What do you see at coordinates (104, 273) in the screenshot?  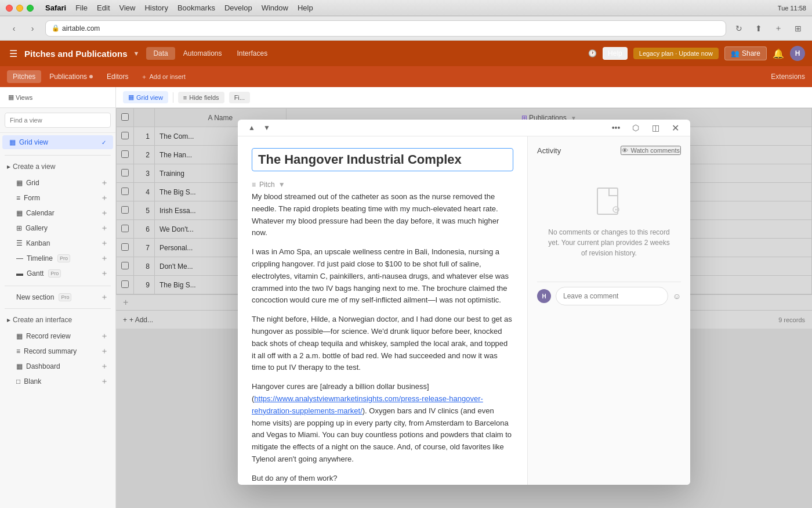 I see `add-gantt-button: ＋` at bounding box center [104, 273].